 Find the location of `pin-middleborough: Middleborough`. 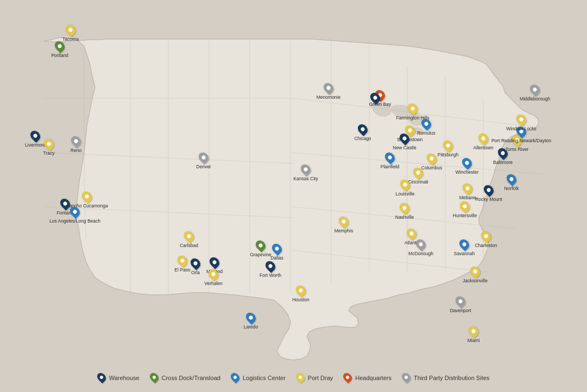

pin-middleborough: Middleborough is located at coordinates (535, 90).